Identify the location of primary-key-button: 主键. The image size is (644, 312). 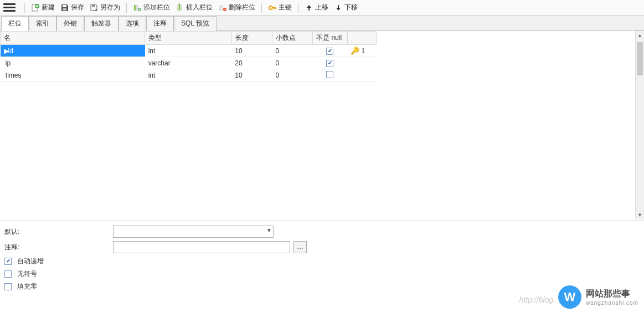
(280, 8).